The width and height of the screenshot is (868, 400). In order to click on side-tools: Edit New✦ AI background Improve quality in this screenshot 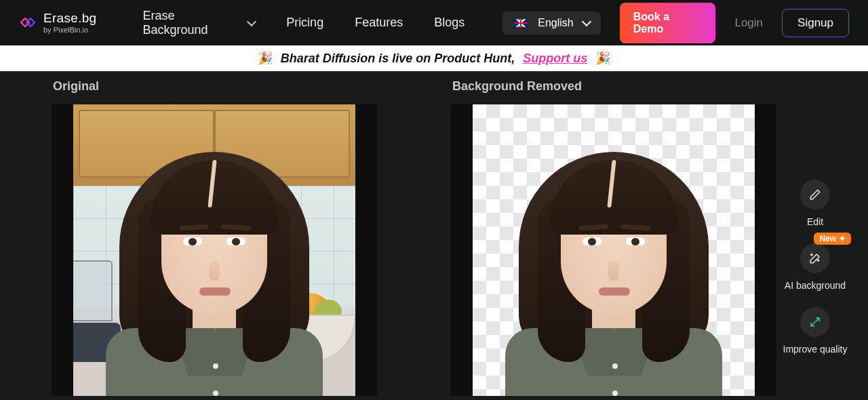, I will do `click(815, 267)`.